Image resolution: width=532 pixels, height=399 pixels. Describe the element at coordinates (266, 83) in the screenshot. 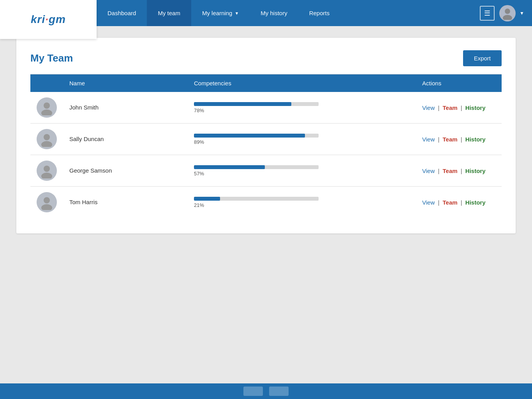

I see `table-header: Name Competencies Actions` at that location.